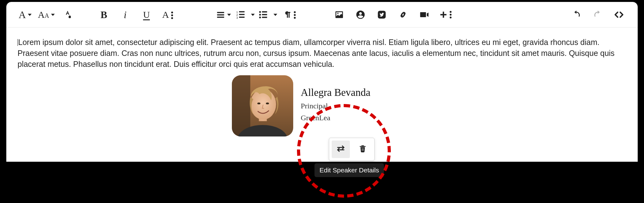 The image size is (644, 203). What do you see at coordinates (403, 15) in the screenshot?
I see `insert-link-button` at bounding box center [403, 15].